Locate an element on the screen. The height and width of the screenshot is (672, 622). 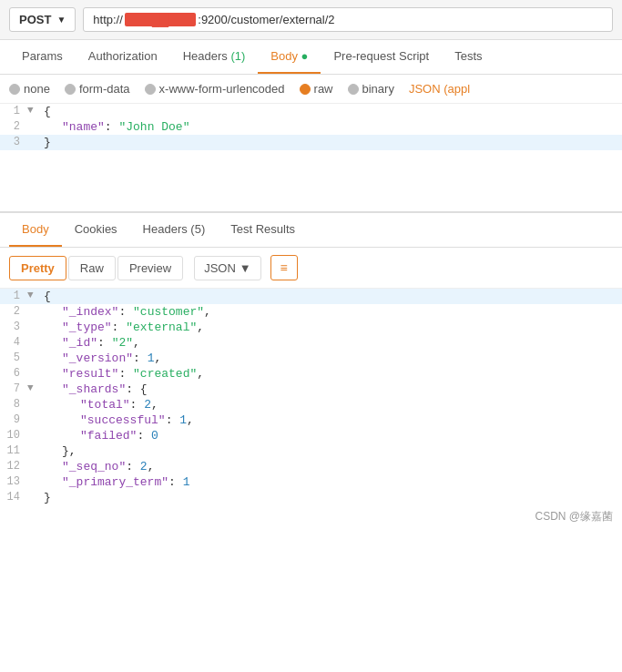
resp-line-13: 13 "_primary_term": 1 is located at coordinates (311, 483).